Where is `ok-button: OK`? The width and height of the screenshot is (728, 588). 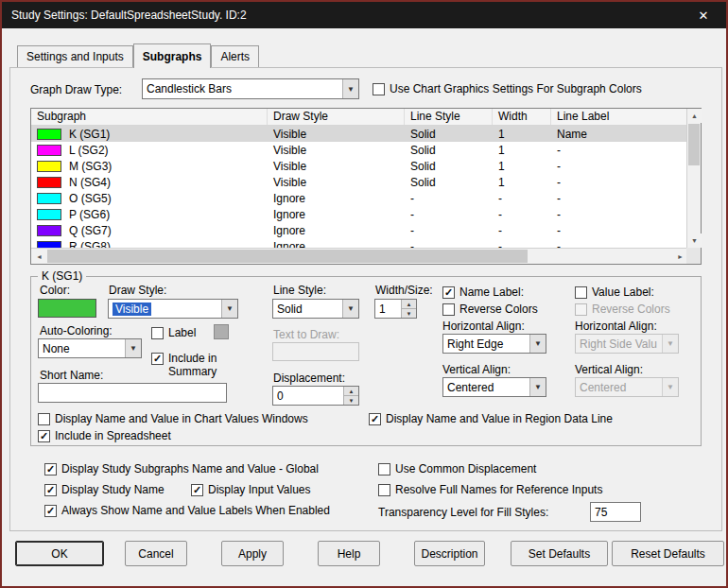 ok-button: OK is located at coordinates (60, 554).